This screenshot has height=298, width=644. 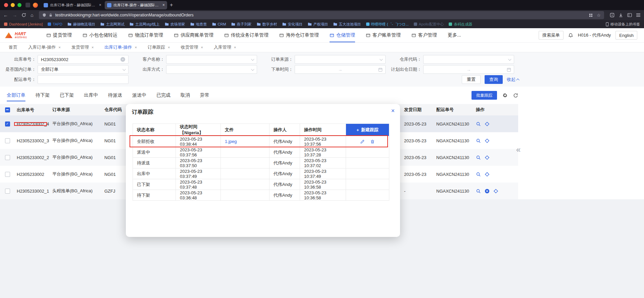 What do you see at coordinates (32, 15) in the screenshot?
I see `home-icon: ⌂` at bounding box center [32, 15].